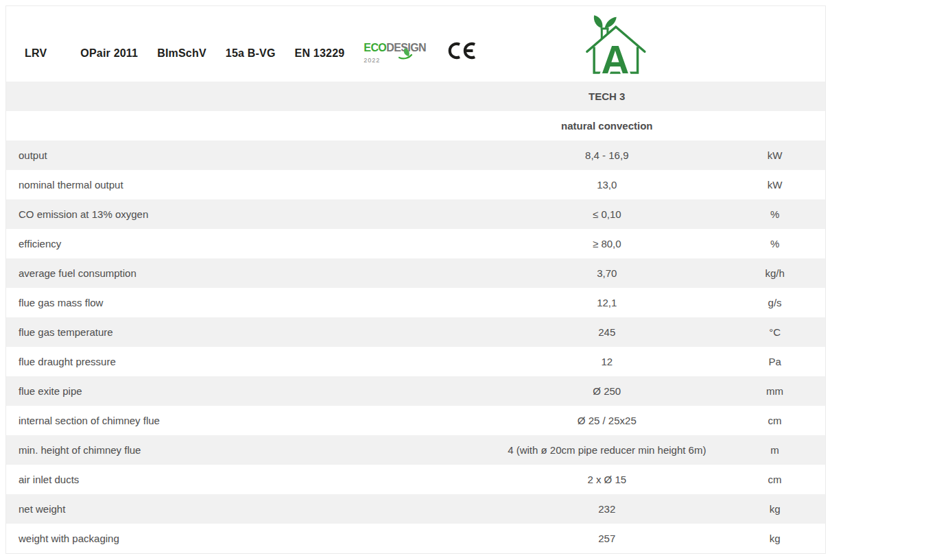  I want to click on ecodesign-year-text: 2022, so click(372, 60).